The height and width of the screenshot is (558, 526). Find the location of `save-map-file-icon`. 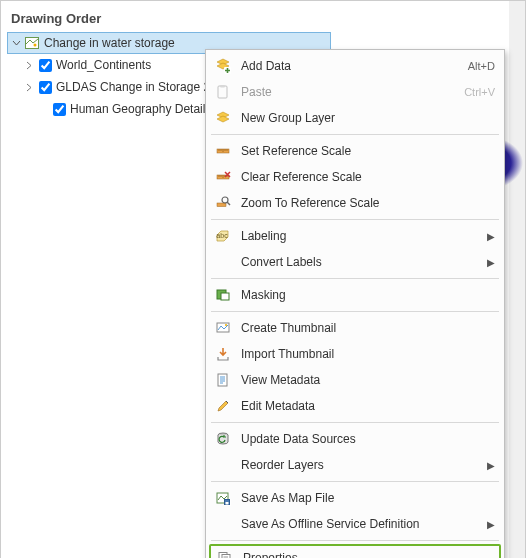

save-map-file-icon is located at coordinates (223, 498).